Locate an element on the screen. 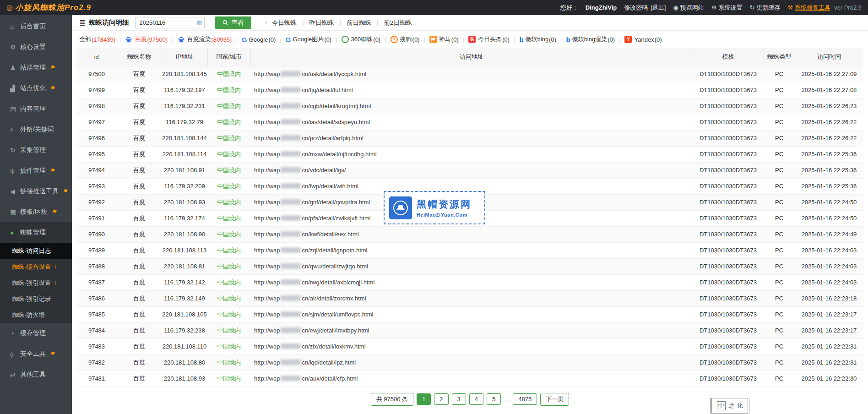 The image size is (868, 414). view-button: 查看 is located at coordinates (233, 23).